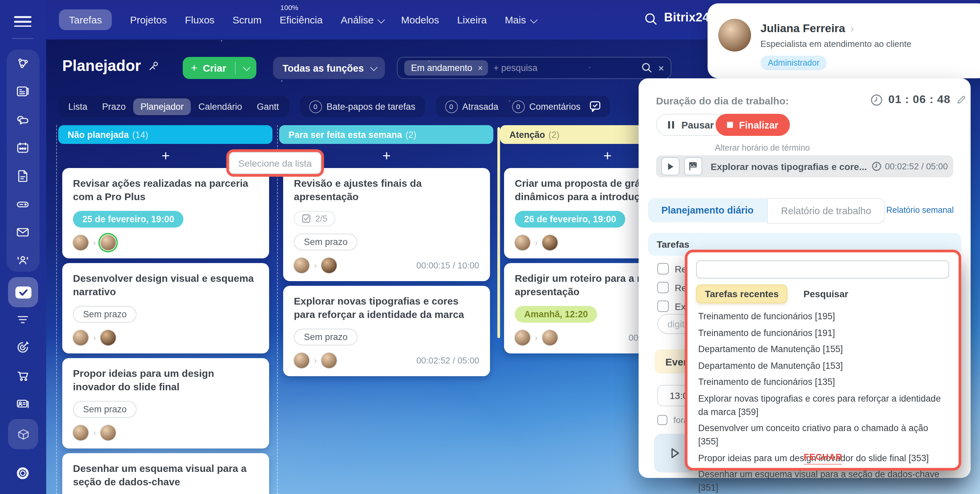  What do you see at coordinates (420, 20) in the screenshot?
I see `nav-item-modelos: Modelos` at bounding box center [420, 20].